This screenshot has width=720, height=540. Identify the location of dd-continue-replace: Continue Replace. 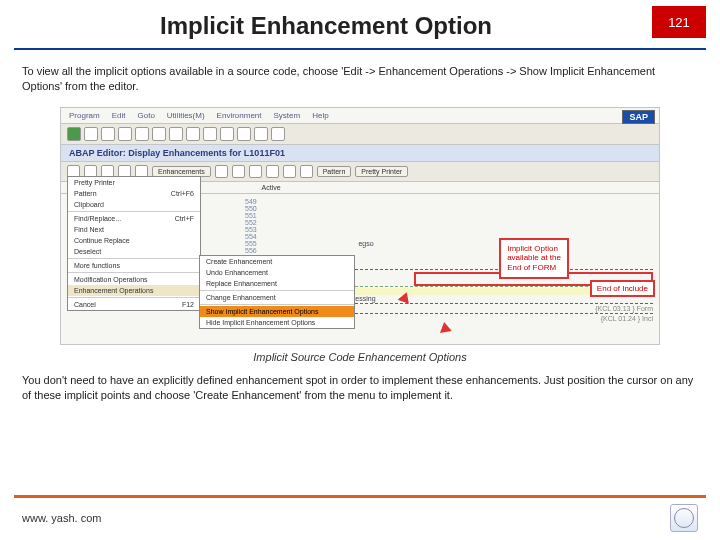
(134, 240).